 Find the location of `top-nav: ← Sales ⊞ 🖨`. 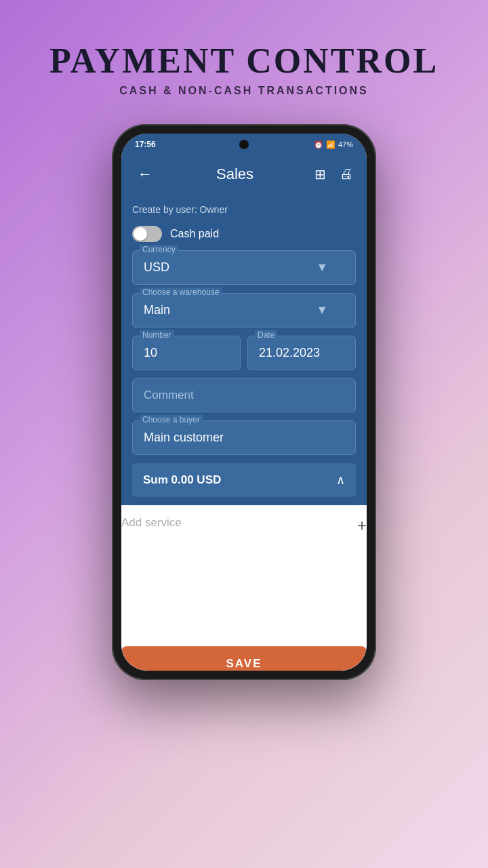

top-nav: ← Sales ⊞ 🖨 is located at coordinates (244, 174).